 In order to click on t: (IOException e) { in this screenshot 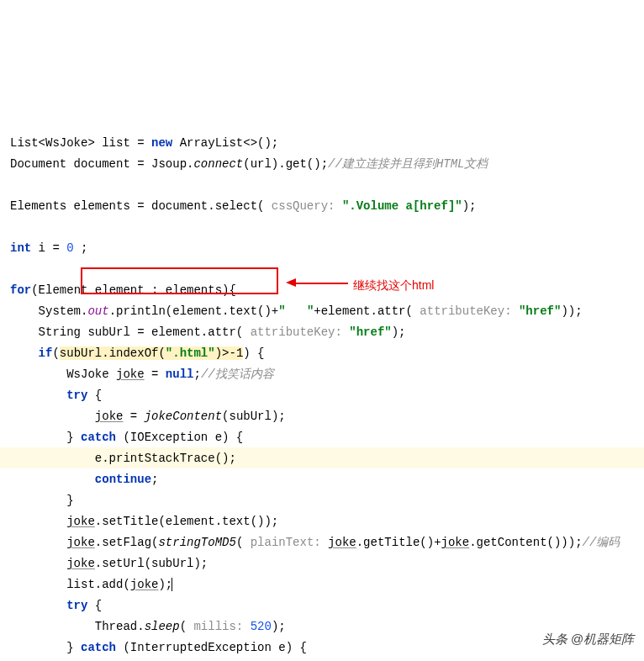, I will do `click(180, 437)`.